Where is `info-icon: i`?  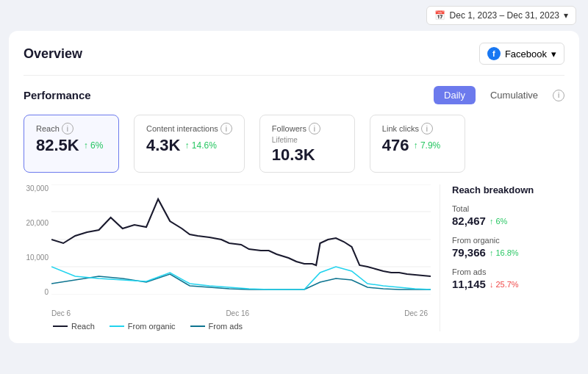
info-icon: i is located at coordinates (559, 96).